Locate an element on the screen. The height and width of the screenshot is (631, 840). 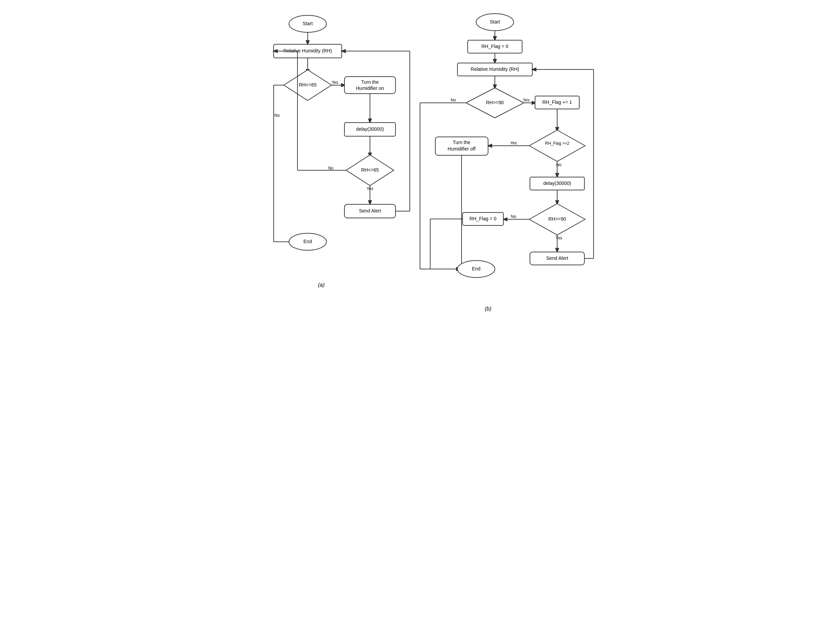
send-alert-label-a: Send Alert is located at coordinates (370, 211).